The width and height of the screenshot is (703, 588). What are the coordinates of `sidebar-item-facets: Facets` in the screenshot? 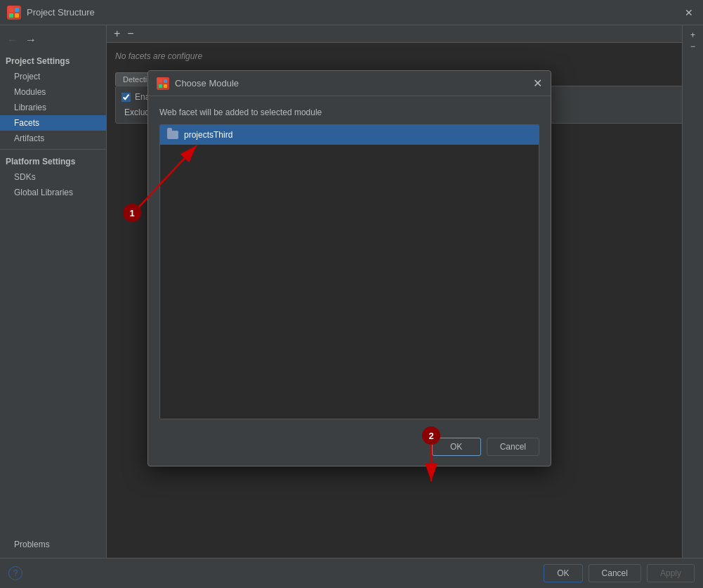 It's located at (53, 123).